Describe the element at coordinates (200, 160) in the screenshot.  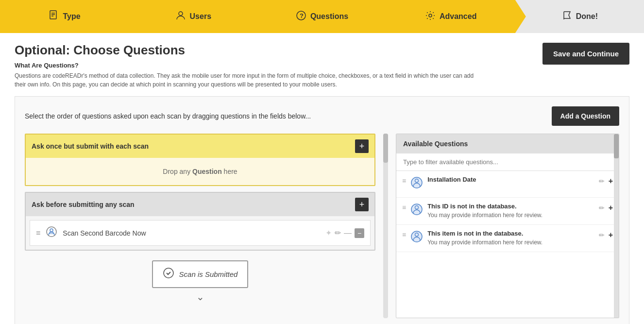
I see `ask-once-section: Ask once but submit with each scan + Dro…` at that location.